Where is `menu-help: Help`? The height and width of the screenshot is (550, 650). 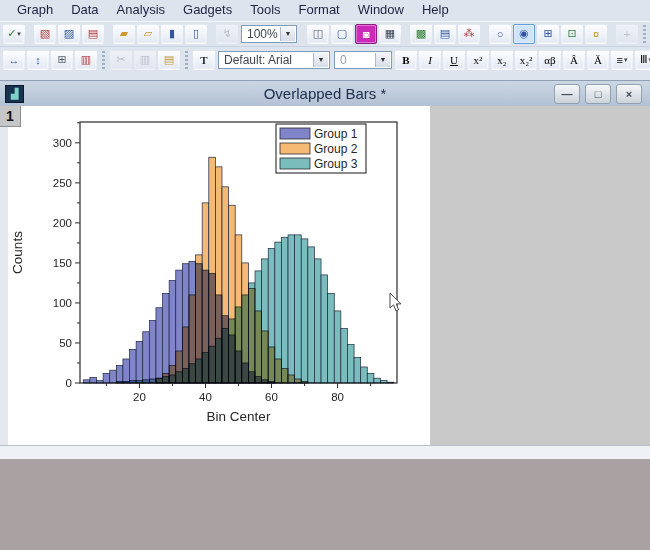 menu-help: Help is located at coordinates (436, 10).